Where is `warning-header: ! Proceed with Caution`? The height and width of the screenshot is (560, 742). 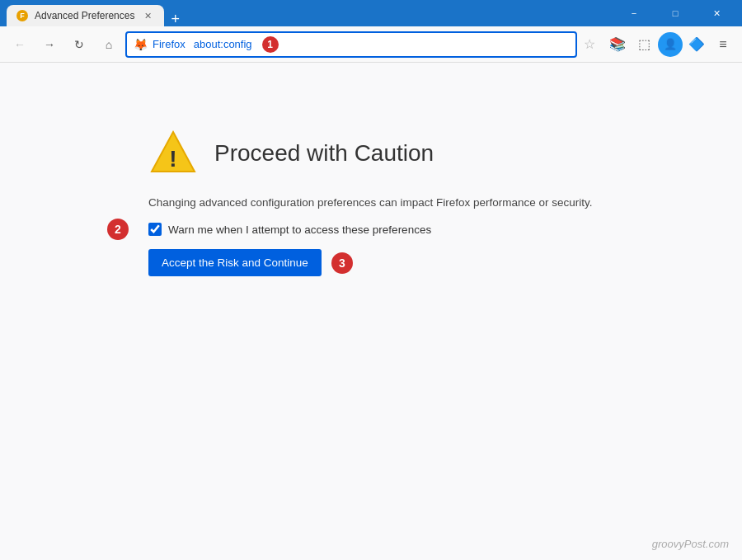
warning-header: ! Proceed with Caution is located at coordinates (371, 153).